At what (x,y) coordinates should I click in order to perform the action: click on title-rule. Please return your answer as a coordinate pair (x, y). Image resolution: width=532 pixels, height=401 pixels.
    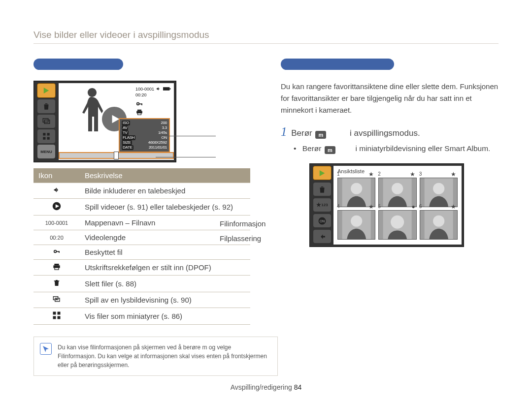
    Looking at the image, I should click on (266, 43).